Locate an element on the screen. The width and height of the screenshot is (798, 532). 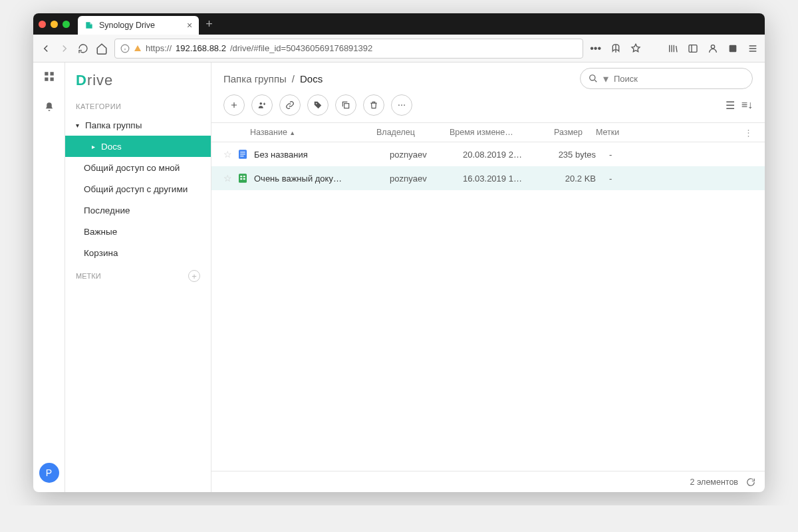
reload-button is located at coordinates (83, 49).